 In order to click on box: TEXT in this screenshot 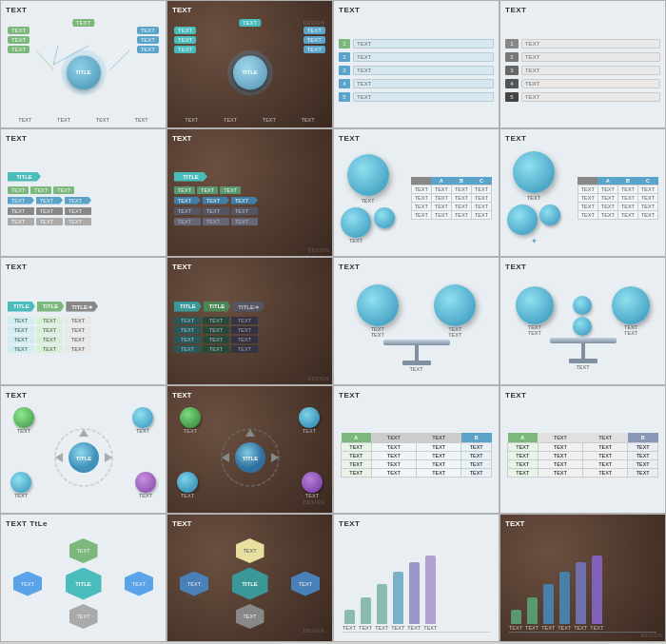, I will do `click(18, 190)`.